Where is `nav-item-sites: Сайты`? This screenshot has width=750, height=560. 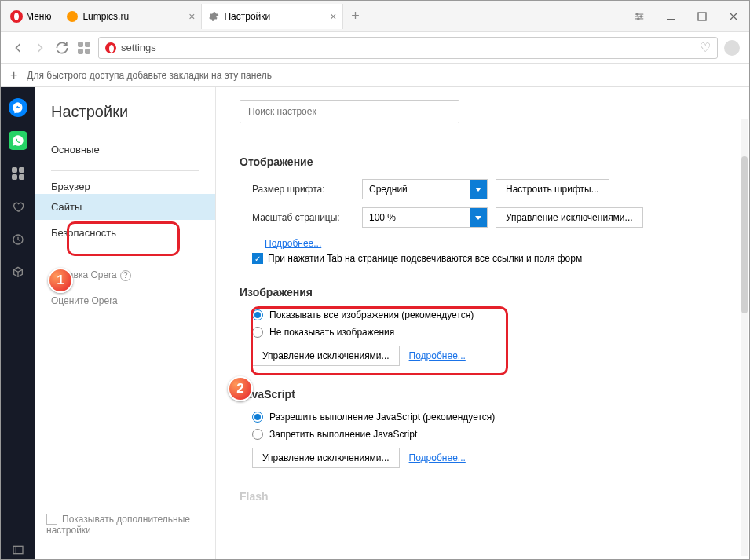 nav-item-sites: Сайты is located at coordinates (126, 207).